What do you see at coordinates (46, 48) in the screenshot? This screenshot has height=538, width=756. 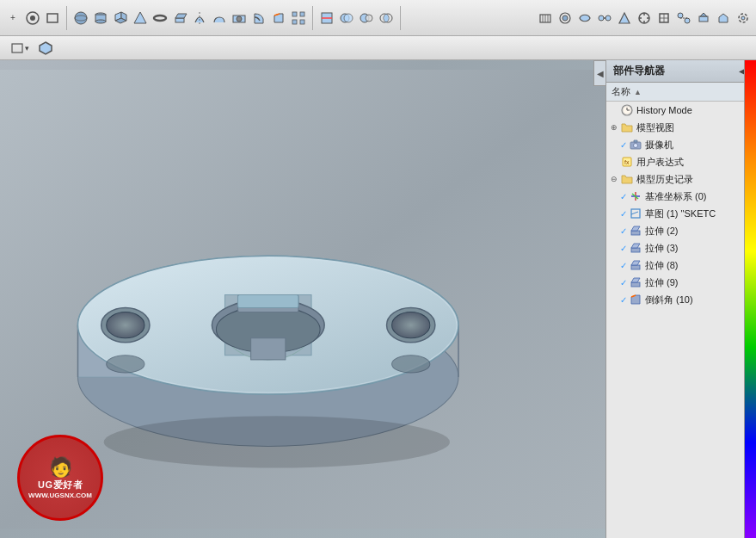 I see `tb2-model` at bounding box center [46, 48].